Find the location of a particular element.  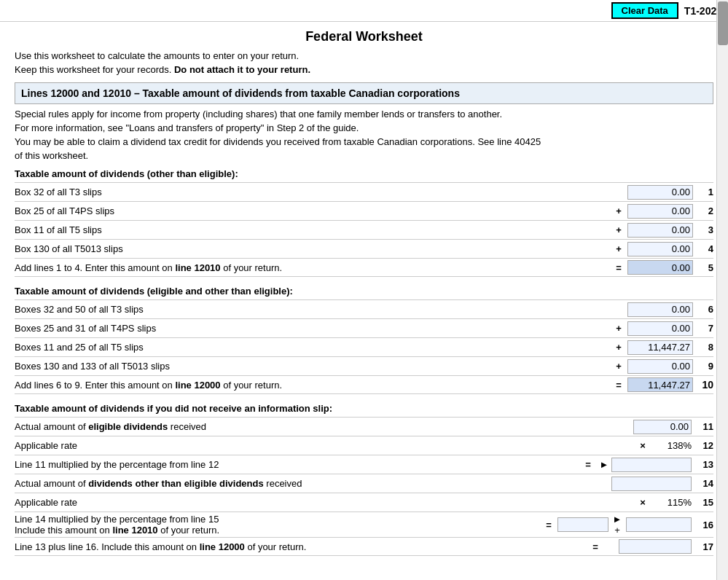

section-note-3: You may be able to claim a dividend tax … is located at coordinates (364, 141).